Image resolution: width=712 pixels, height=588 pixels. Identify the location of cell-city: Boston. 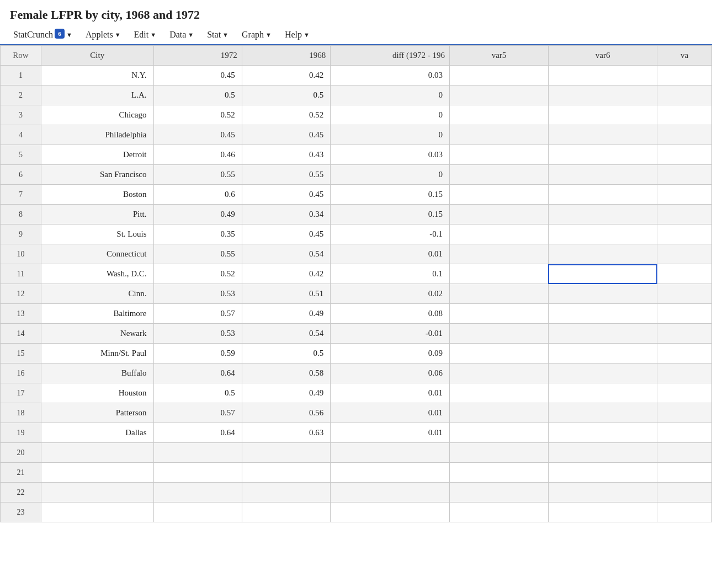
(98, 195).